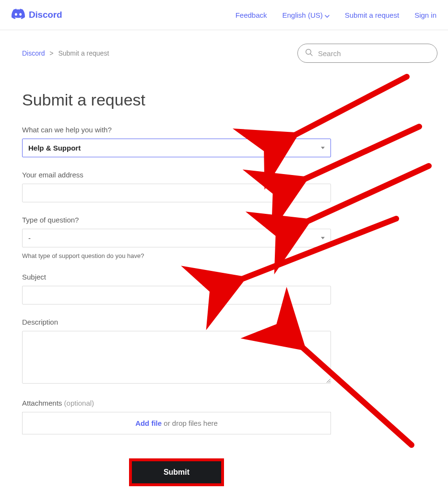  What do you see at coordinates (177, 175) in the screenshot?
I see `email-label: Your email address` at bounding box center [177, 175].